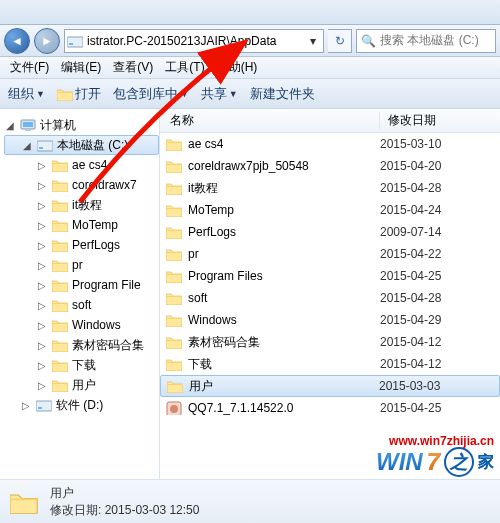  I want to click on tree-item: ▷下载, so click(82, 365).